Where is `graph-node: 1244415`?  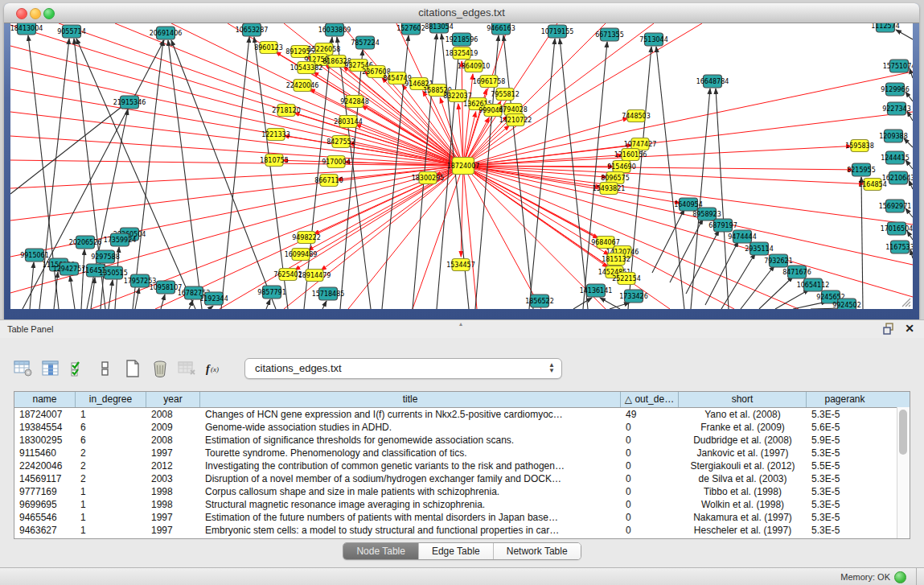
graph-node: 1244415 is located at coordinates (895, 158).